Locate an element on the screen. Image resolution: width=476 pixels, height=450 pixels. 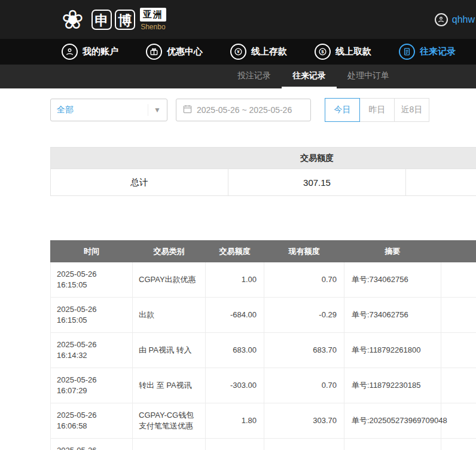
logo-subtitle: Shenbo is located at coordinates (153, 27).